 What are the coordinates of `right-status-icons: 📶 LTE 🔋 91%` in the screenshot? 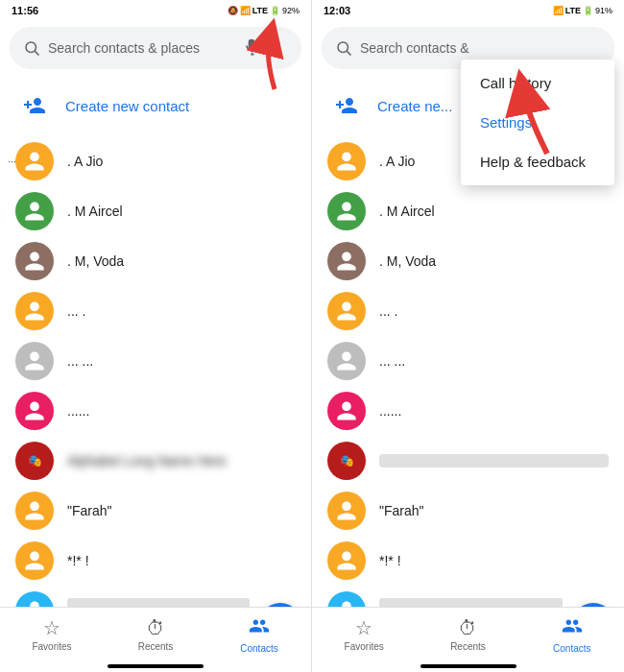 It's located at (583, 11).